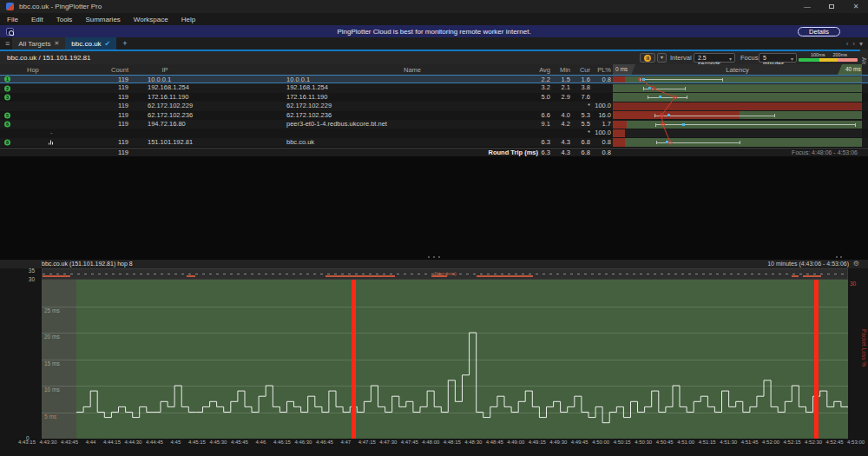 The width and height of the screenshot is (868, 456). What do you see at coordinates (7, 125) in the screenshot?
I see `hop-number-icon: 6` at bounding box center [7, 125].